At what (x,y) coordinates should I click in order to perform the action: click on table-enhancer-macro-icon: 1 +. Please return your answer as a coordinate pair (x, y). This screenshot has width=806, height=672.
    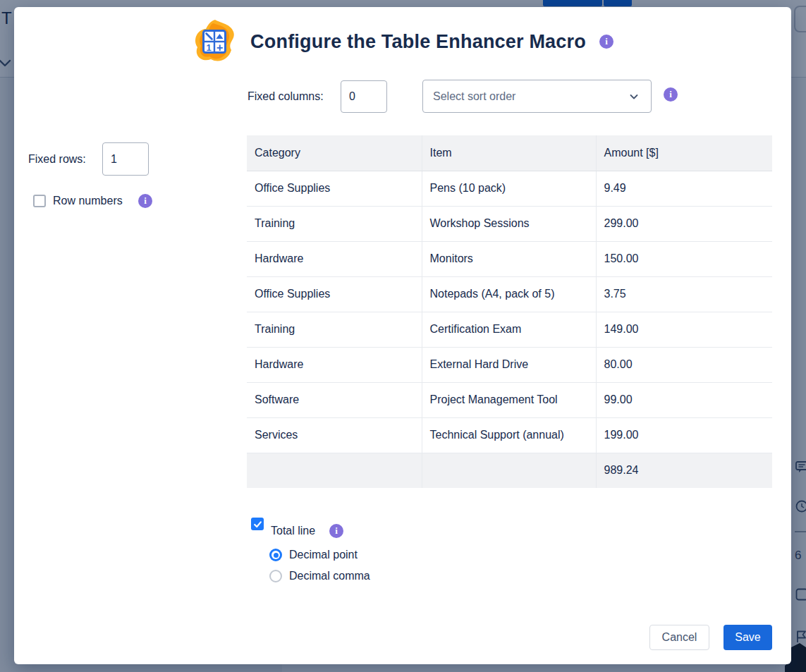
    Looking at the image, I should click on (214, 42).